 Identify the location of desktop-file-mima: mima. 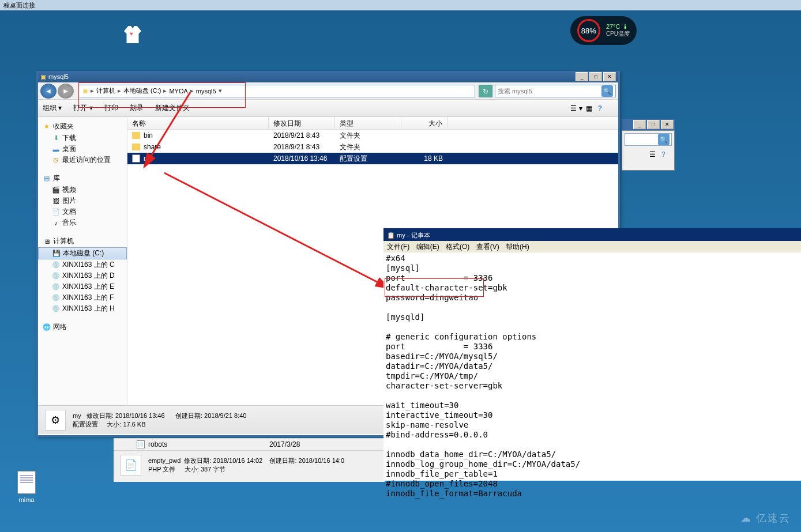
(27, 487).